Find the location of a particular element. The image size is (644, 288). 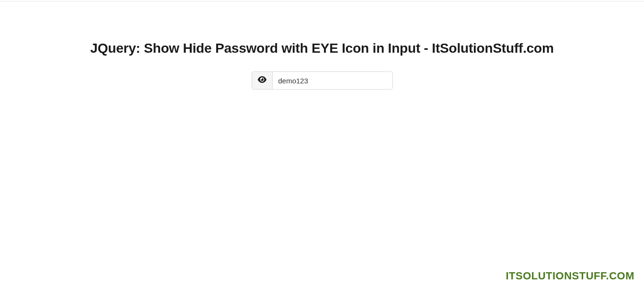

password-input is located at coordinates (333, 81).